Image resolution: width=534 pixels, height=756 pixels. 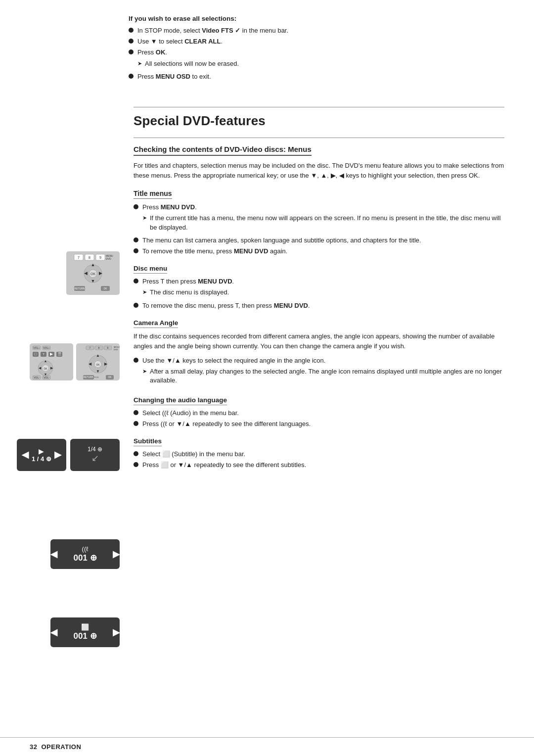 What do you see at coordinates (316, 19) in the screenshot?
I see `erase-header: If you wish to erase all selections:` at bounding box center [316, 19].